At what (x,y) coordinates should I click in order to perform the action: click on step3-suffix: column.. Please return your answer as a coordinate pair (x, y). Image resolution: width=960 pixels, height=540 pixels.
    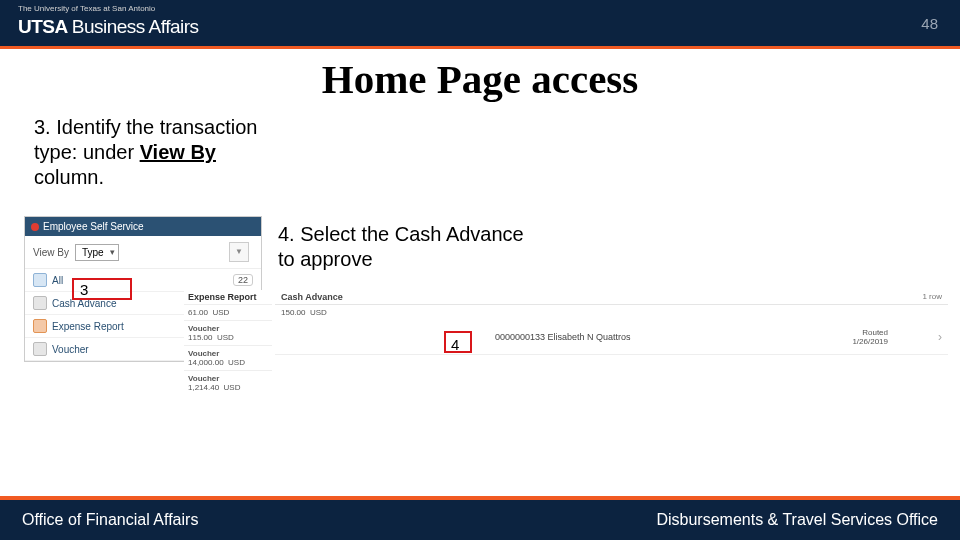
    Looking at the image, I should click on (69, 177).